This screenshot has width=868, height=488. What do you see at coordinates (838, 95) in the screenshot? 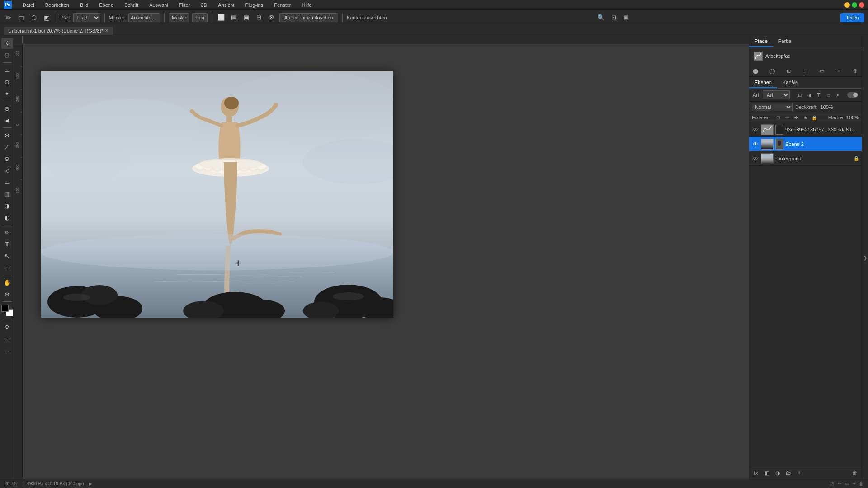
I see `filter-smart-icon: ✦` at bounding box center [838, 95].